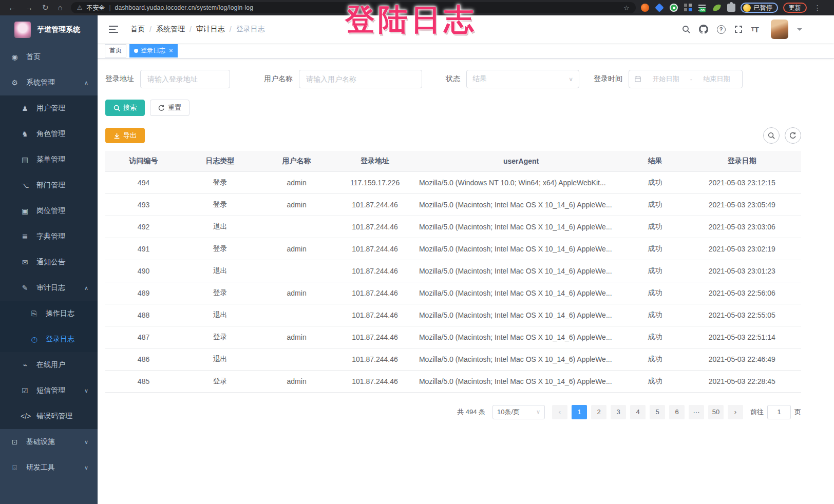  Describe the element at coordinates (49, 211) in the screenshot. I see `sidebar-item-post-management: ▣岗位管理` at that location.